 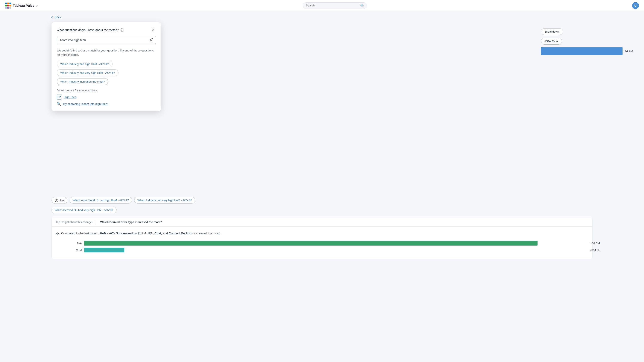 What do you see at coordinates (151, 40) in the screenshot?
I see `modal-send-button` at bounding box center [151, 40].